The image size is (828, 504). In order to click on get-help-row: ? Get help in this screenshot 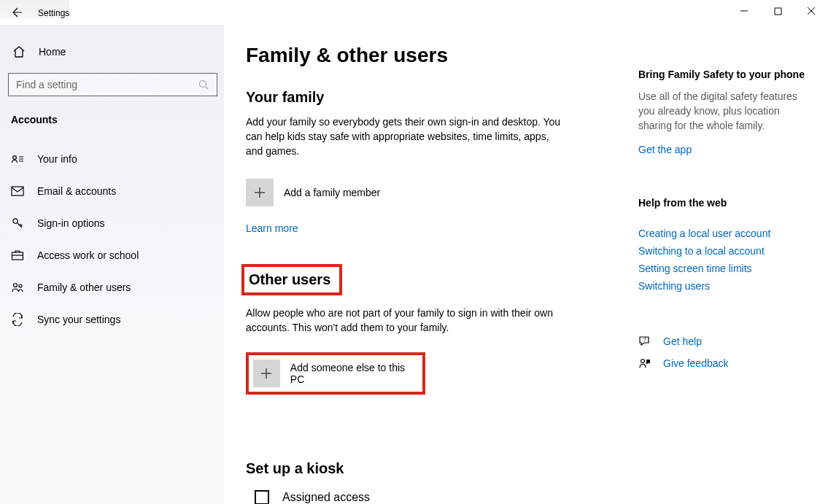, I will do `click(724, 341)`.